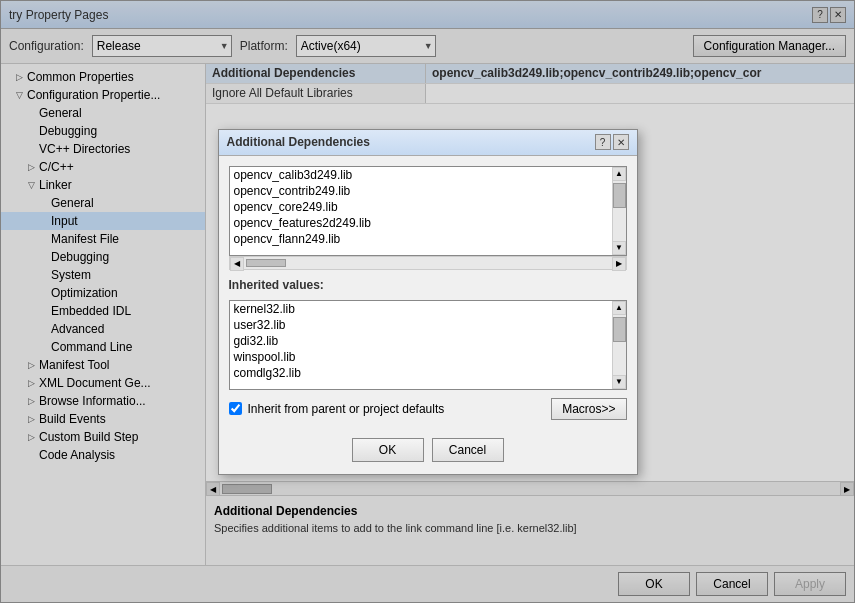  What do you see at coordinates (421, 207) in the screenshot?
I see `list-item: opencv_core249.lib` at bounding box center [421, 207].